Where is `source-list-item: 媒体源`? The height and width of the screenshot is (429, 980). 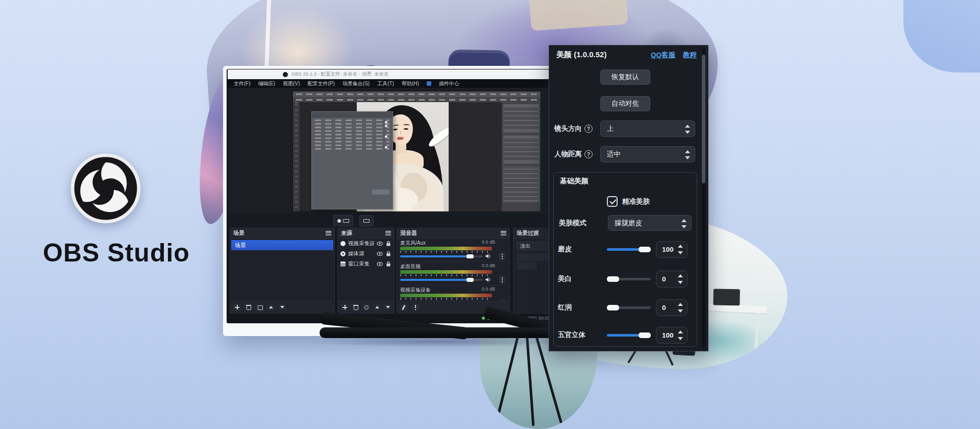
source-list-item: 媒体源 is located at coordinates (366, 254).